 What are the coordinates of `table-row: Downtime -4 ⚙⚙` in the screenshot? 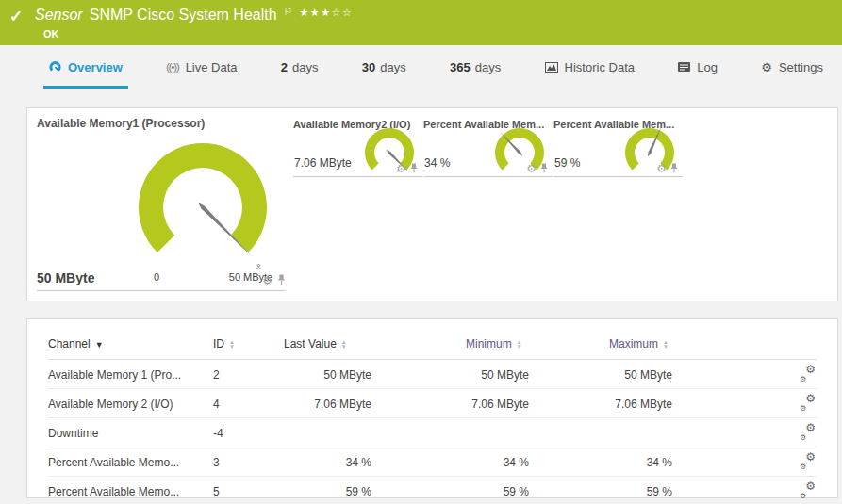 It's located at (432, 433).